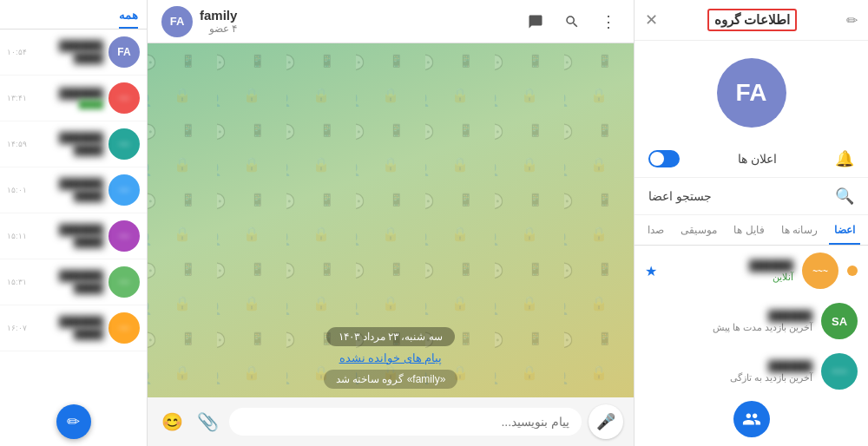  Describe the element at coordinates (391, 379) in the screenshot. I see `system-message: «family» گروه ساخته شد` at that location.